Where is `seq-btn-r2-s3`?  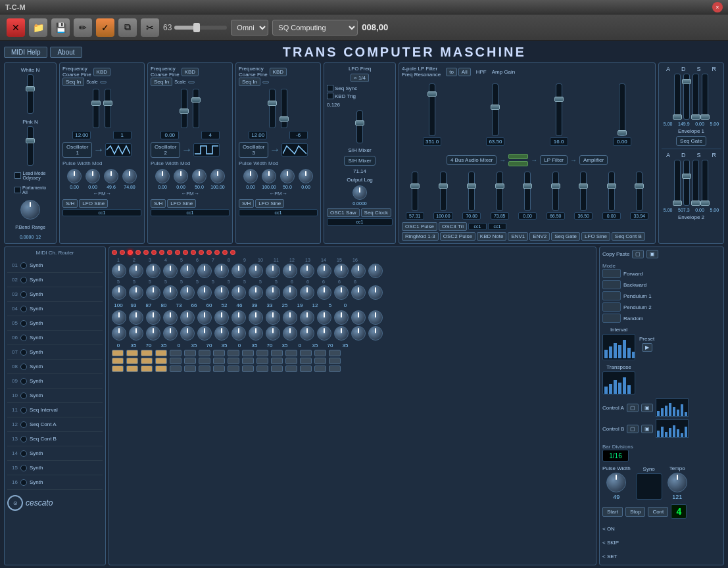
seq-btn-r2-s3 is located at coordinates (147, 361).